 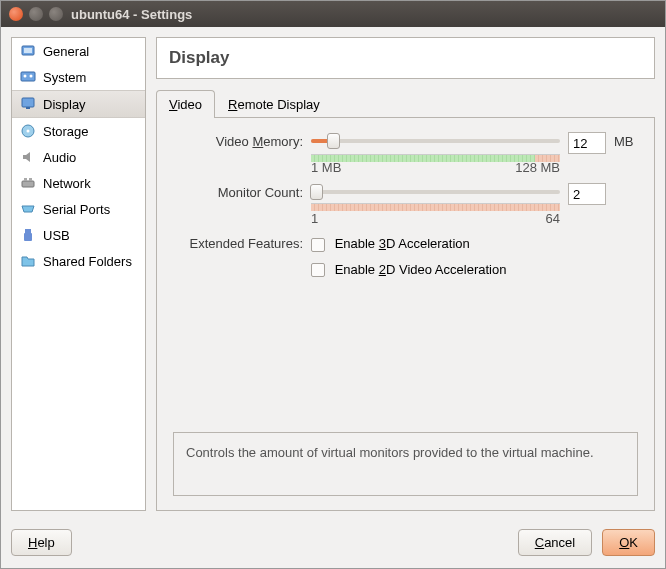 I want to click on ok-button: OK, so click(x=628, y=542).